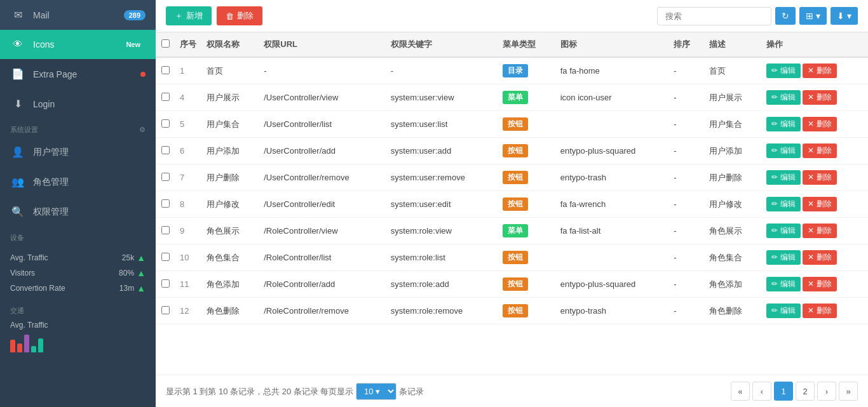  I want to click on row-url: /UserController/list, so click(322, 124).